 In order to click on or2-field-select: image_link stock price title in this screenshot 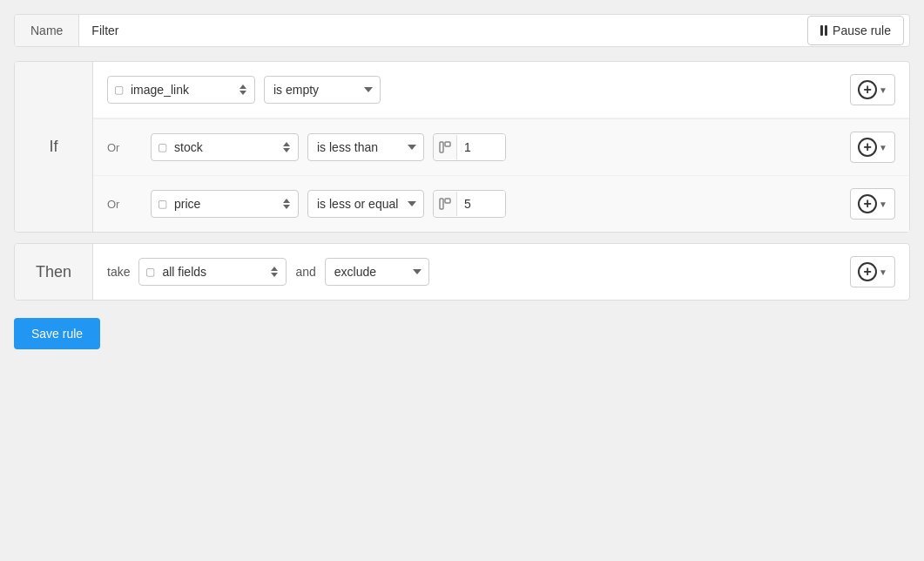, I will do `click(225, 204)`.